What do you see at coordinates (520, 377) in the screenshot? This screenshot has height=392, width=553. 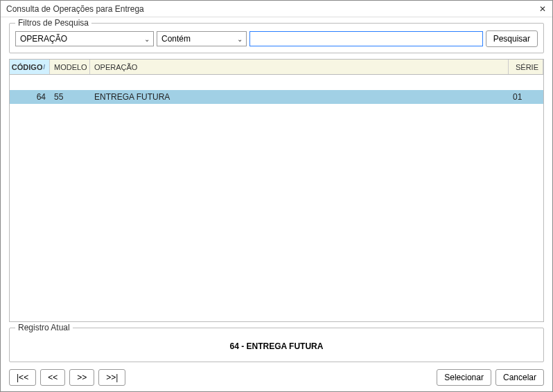 I see `cancel-button: Cancelar` at bounding box center [520, 377].